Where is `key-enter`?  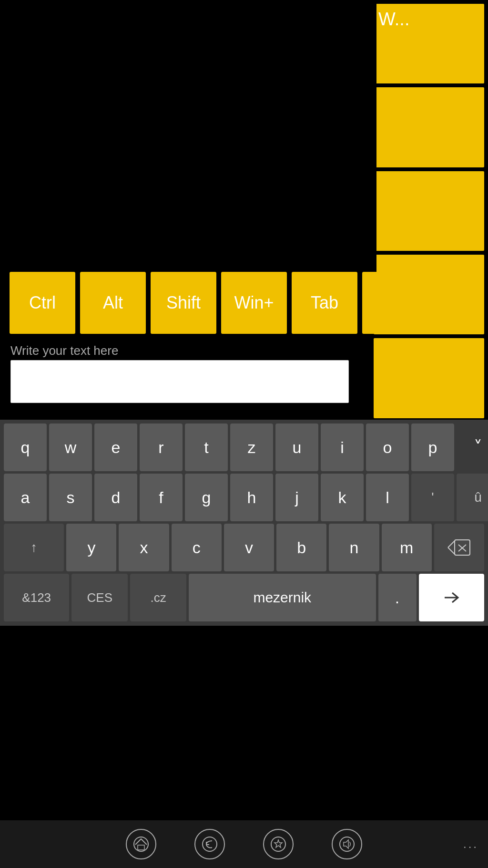
key-enter is located at coordinates (452, 598).